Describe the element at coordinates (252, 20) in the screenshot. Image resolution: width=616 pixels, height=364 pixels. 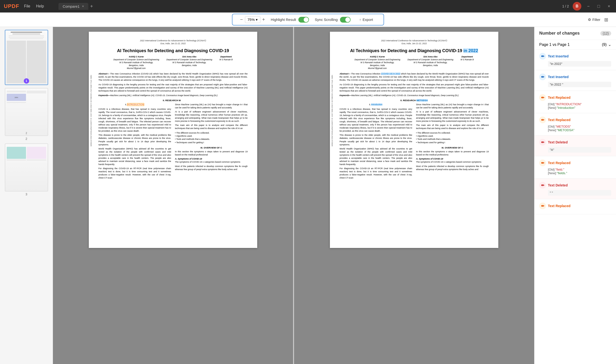
I see `zoom-controls: − 75% ▾ +` at that location.